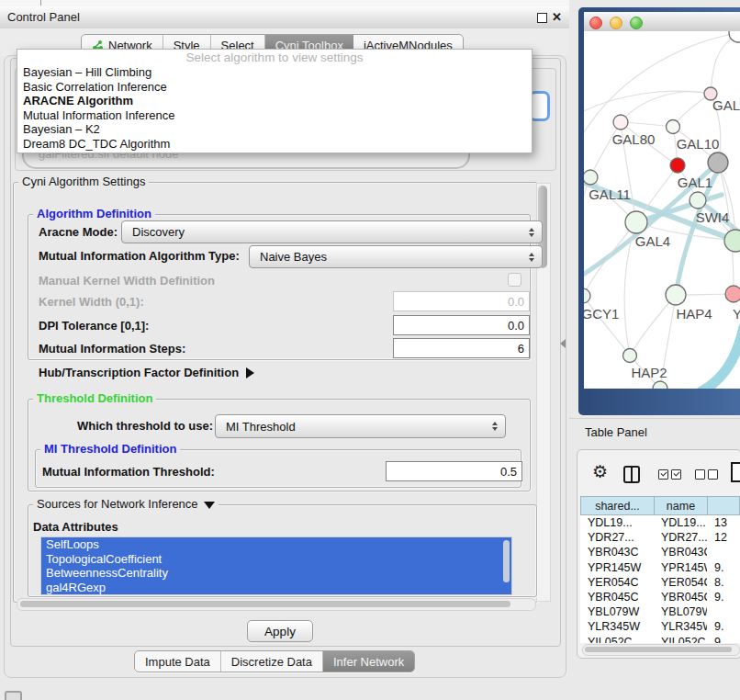  Describe the element at coordinates (618, 505) in the screenshot. I see `column-header: shared...` at that location.